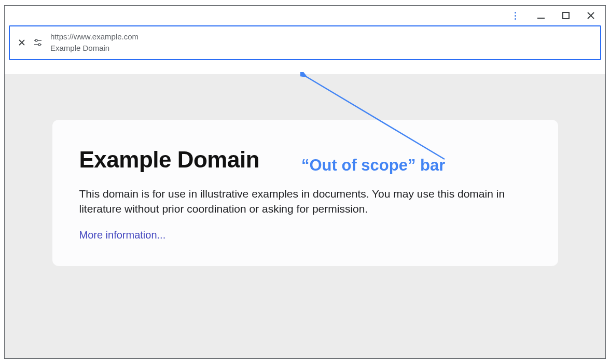 The image size is (610, 364). I want to click on address-bar: https://www.example.com Example Domain, so click(305, 43).